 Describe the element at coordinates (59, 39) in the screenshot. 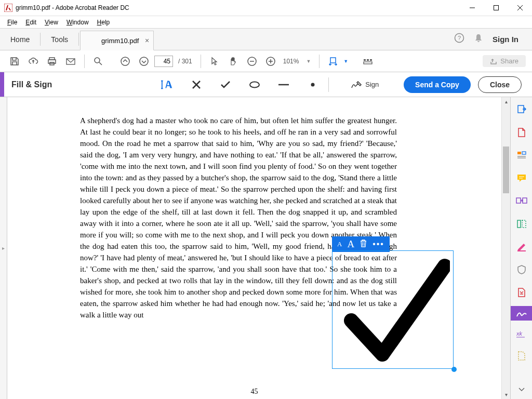

I see `tab-tools: Tools` at that location.